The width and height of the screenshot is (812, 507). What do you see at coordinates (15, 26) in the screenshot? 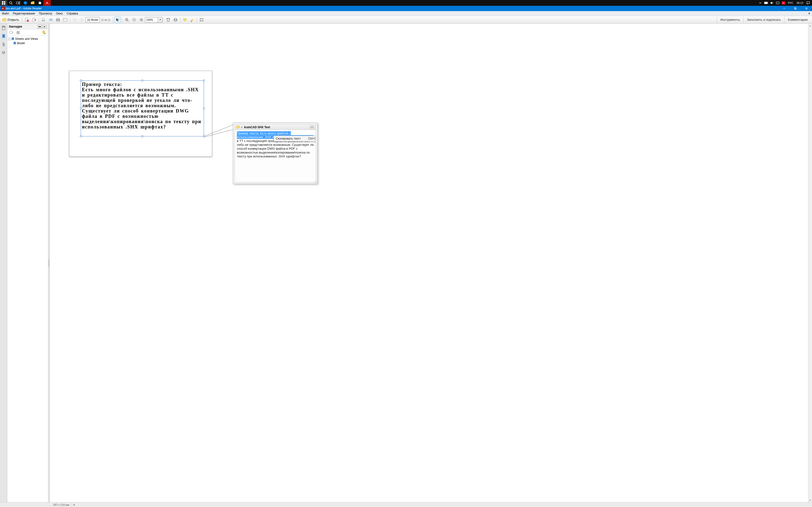
I see `bookmarks-title: Закладки` at bounding box center [15, 26].